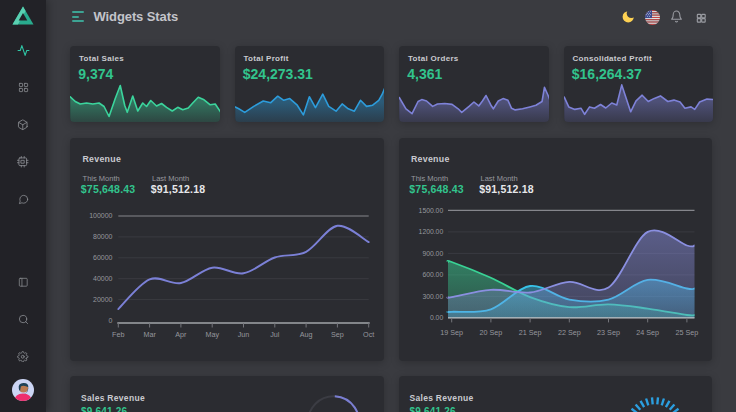 The image size is (736, 412). Describe the element at coordinates (181, 334) in the screenshot. I see `svg-text: Apr` at that location.